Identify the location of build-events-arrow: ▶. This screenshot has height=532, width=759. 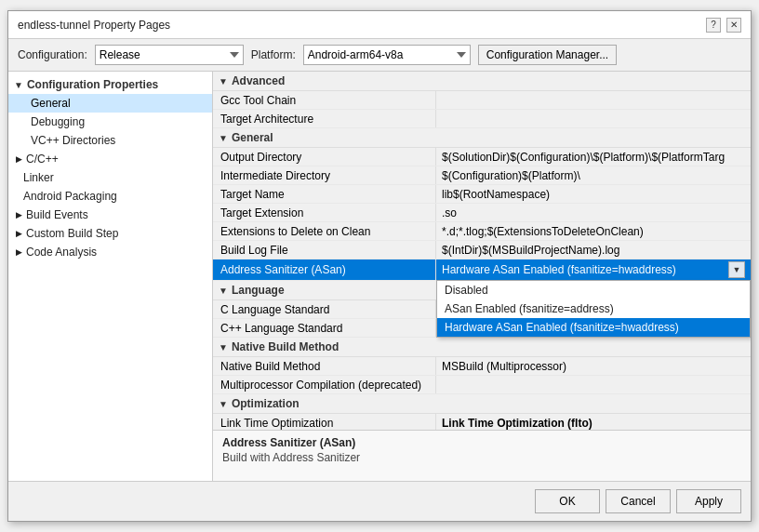
(19, 215).